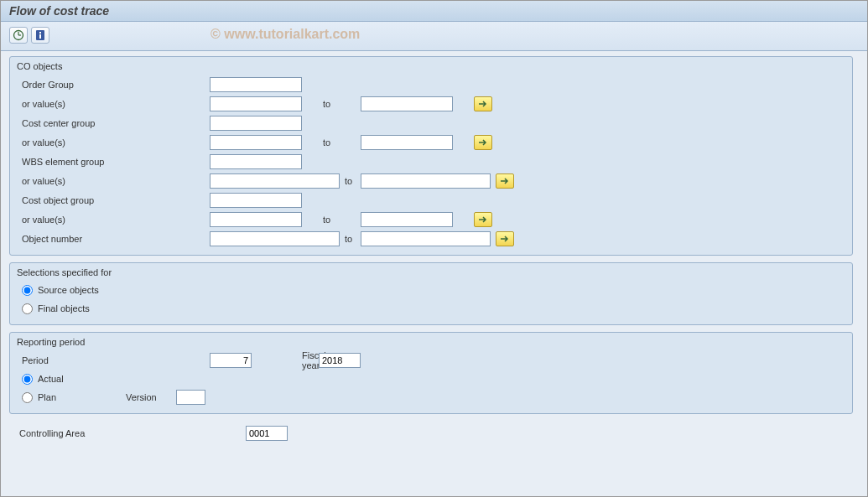 The width and height of the screenshot is (868, 497). Describe the element at coordinates (431, 293) in the screenshot. I see `selections-group: Selections specified for Source objects …` at that location.